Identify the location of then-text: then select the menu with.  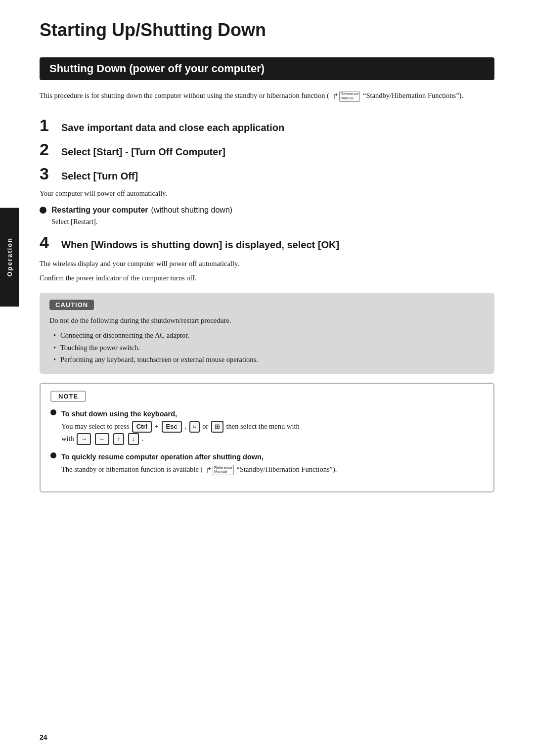
(263, 426).